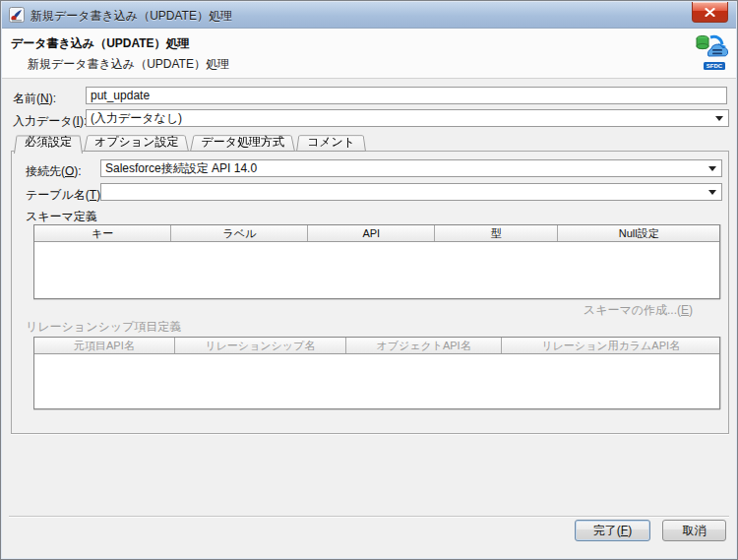 The height and width of the screenshot is (560, 738). Describe the element at coordinates (695, 530) in the screenshot. I see `cancel-button: 取消` at that location.